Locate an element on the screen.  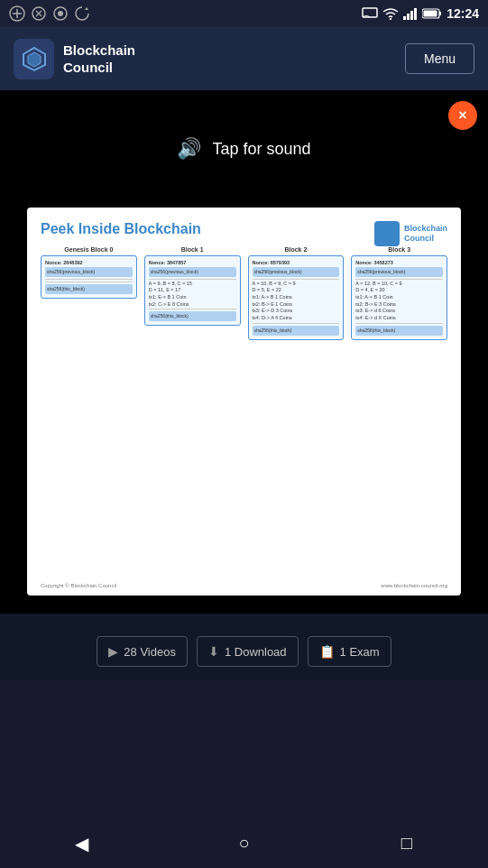
block-box-0: Nonce: 2648392sha256(previous_block)sha2… is located at coordinates (88, 277).